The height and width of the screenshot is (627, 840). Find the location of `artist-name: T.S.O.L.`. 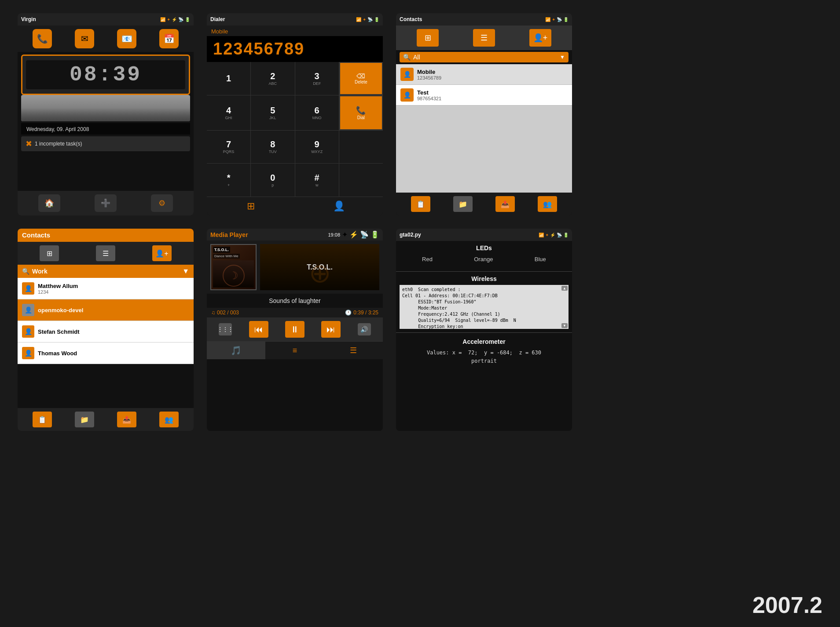

artist-name: T.S.O.L. is located at coordinates (319, 267).